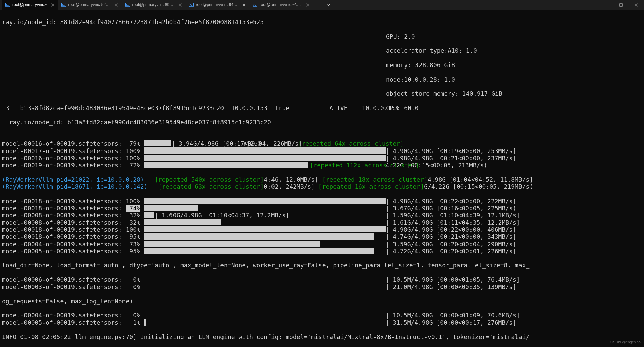  What do you see at coordinates (322, 284) in the screenshot?
I see `progress-group-3: model-00006-of-00019.safetensors: 0%|| 1…` at bounding box center [322, 284].